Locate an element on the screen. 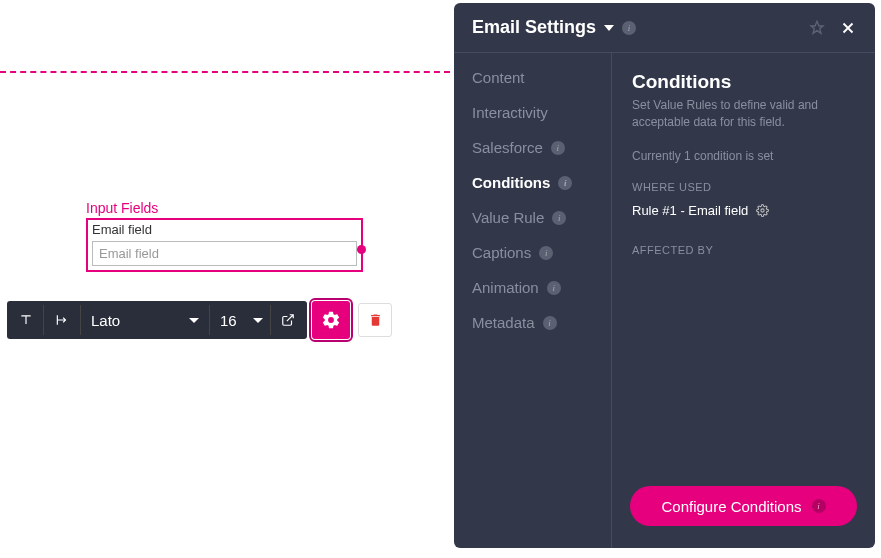 This screenshot has width=881, height=558. font-family-select: Lato is located at coordinates (145, 320).